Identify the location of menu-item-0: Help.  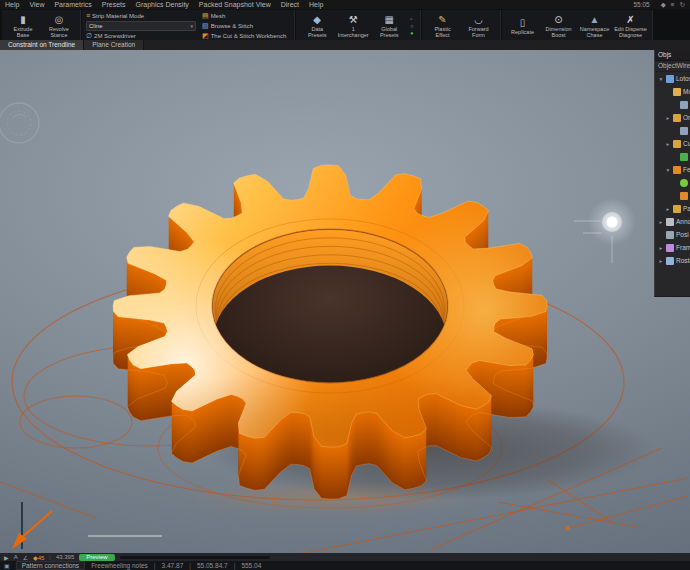
(12, 4).